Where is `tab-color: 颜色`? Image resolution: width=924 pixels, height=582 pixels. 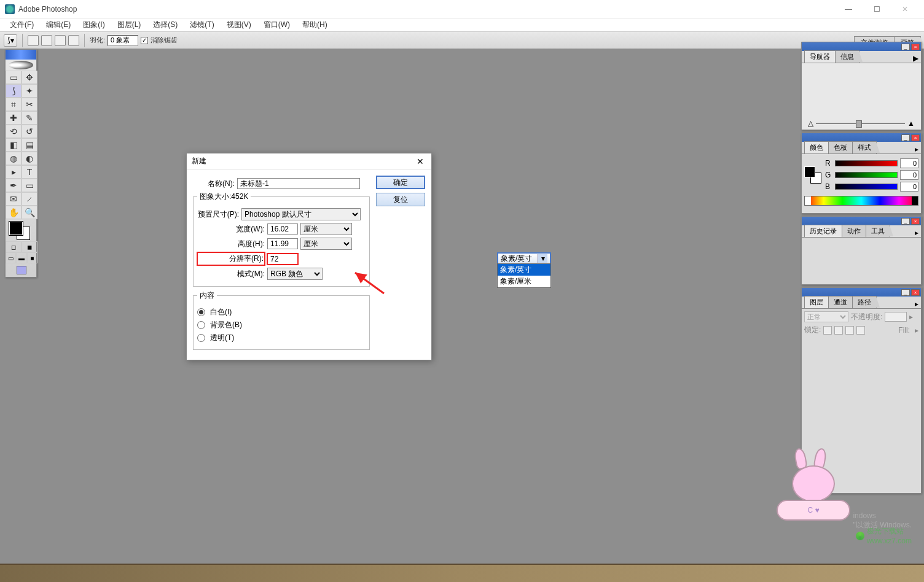 tab-color: 颜色 is located at coordinates (816, 147).